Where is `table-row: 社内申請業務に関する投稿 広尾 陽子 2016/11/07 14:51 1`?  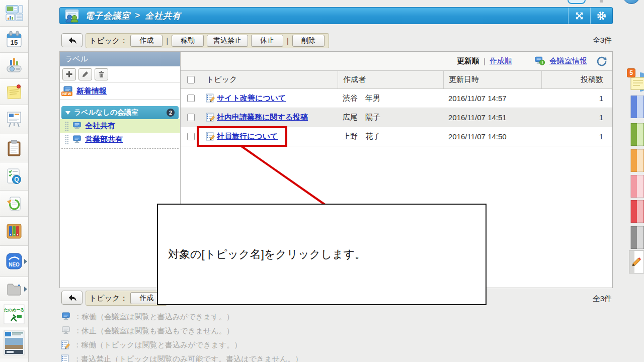 table-row: 社内申請業務に関する投稿 広尾 陽子 2016/11/07 14:51 1 is located at coordinates (396, 118).